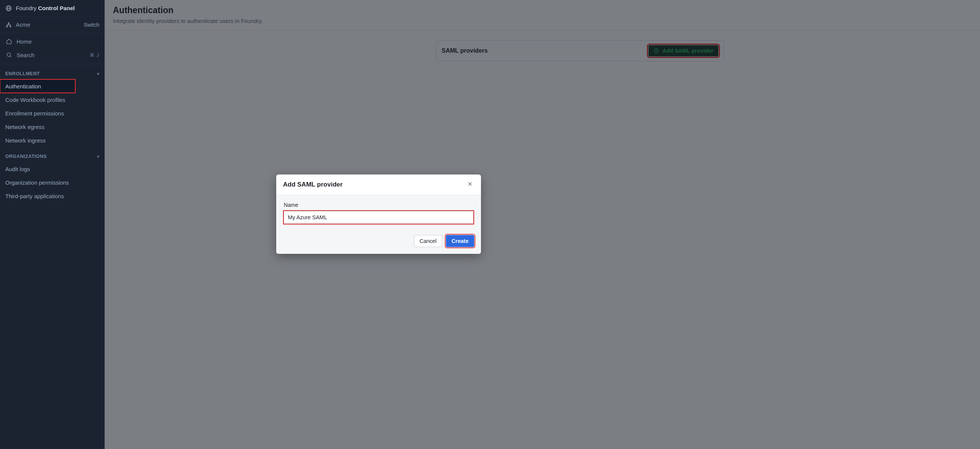  What do you see at coordinates (470, 185) in the screenshot?
I see `close-icon` at bounding box center [470, 185].